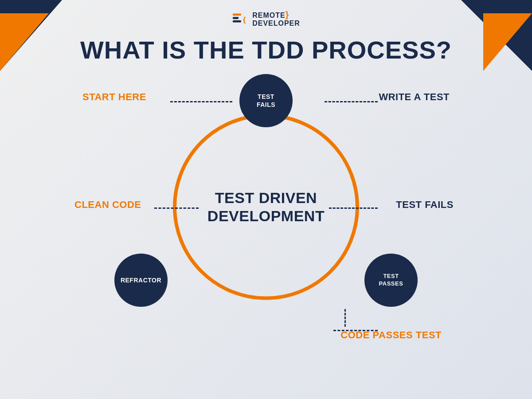 The width and height of the screenshot is (532, 399). What do you see at coordinates (266, 198) in the screenshot?
I see `circle-line1: TEST DRIVEN` at bounding box center [266, 198].